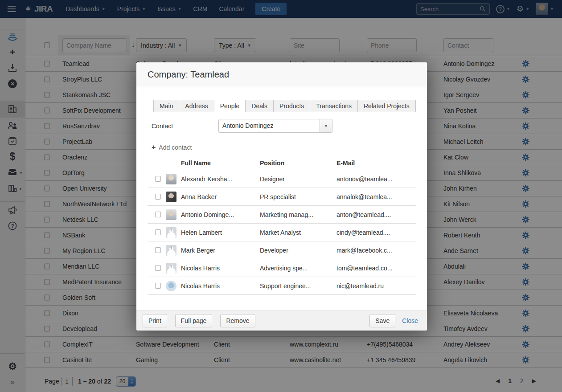 This screenshot has height=392, width=562. I want to click on person-name: Anna Backer, so click(199, 197).